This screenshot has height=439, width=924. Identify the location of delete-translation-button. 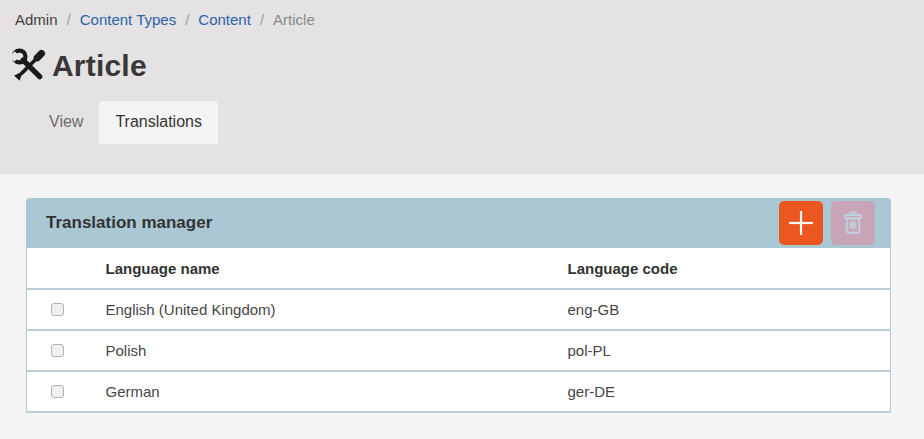
(853, 223).